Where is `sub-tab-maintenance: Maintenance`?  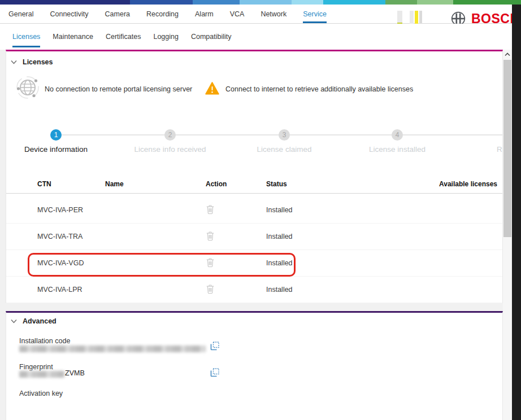 sub-tab-maintenance: Maintenance is located at coordinates (73, 37).